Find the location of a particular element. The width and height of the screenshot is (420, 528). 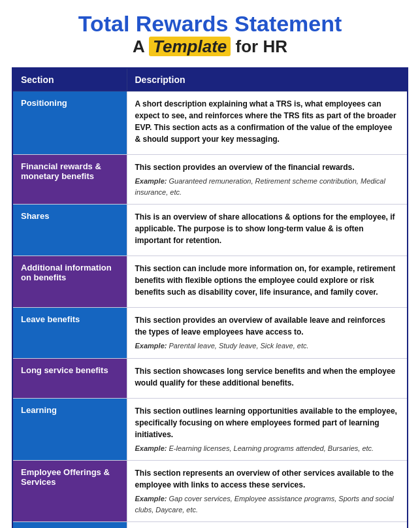

col-description: Description is located at coordinates (267, 80).